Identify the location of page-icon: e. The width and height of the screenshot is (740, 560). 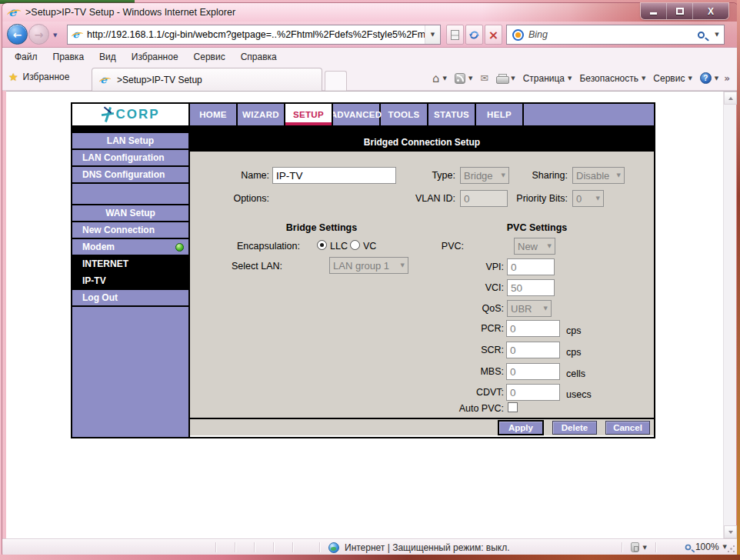
(78, 35).